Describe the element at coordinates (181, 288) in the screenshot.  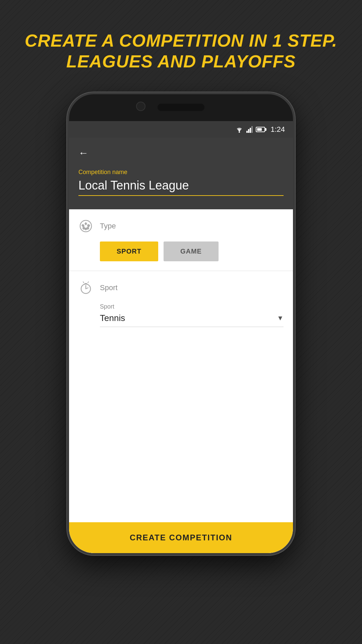
I see `sport-section-header: Sport` at that location.